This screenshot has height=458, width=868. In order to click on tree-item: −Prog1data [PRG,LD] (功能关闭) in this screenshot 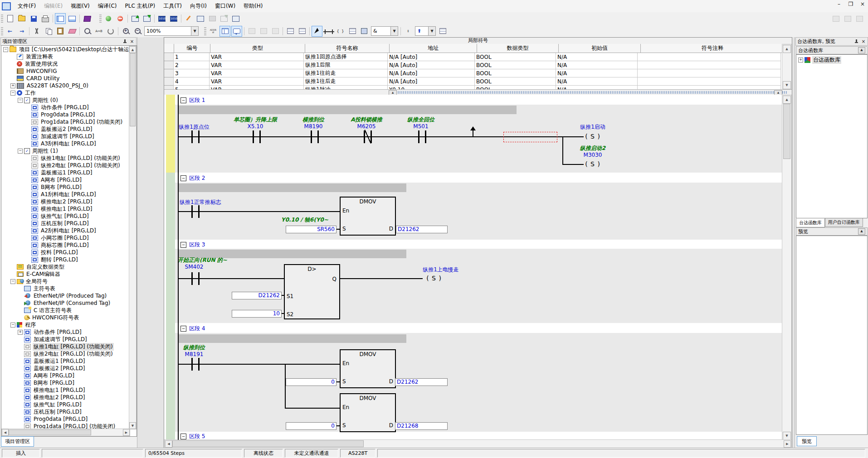, I will do `click(65, 426)`.